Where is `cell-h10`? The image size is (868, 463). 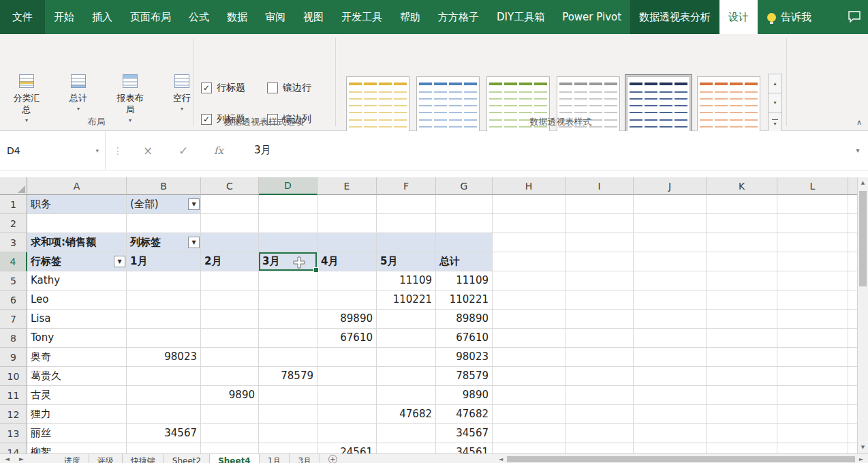 cell-h10 is located at coordinates (529, 376).